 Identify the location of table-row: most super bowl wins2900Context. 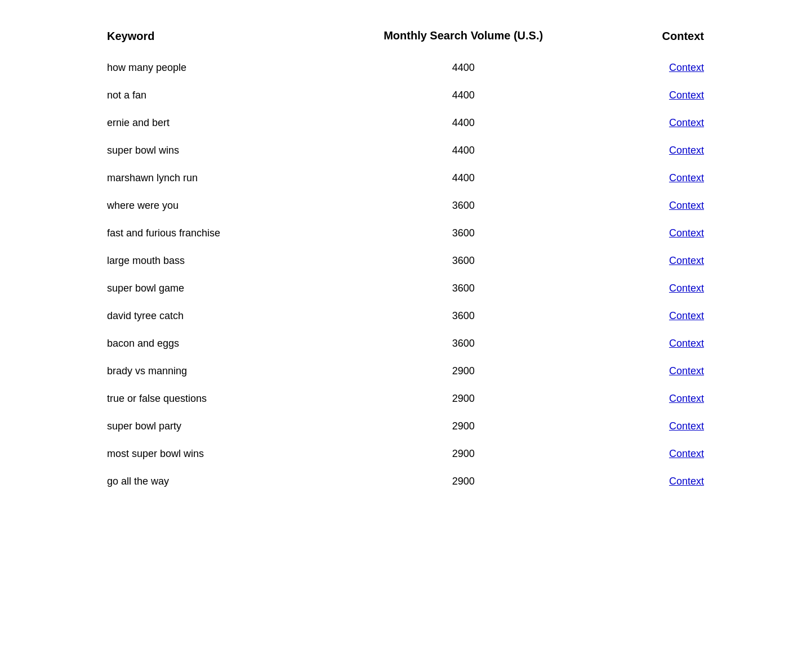
(406, 454).